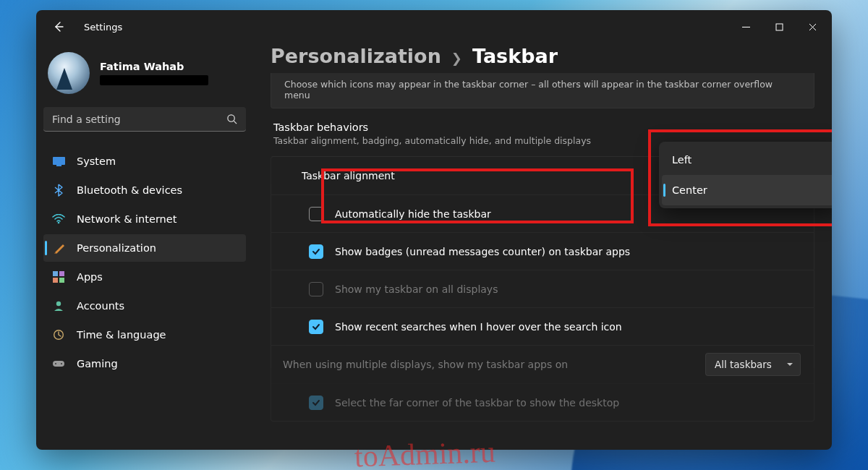 The image size is (868, 470). What do you see at coordinates (753, 364) in the screenshot?
I see `multi-displays-select: All taskbars` at bounding box center [753, 364].